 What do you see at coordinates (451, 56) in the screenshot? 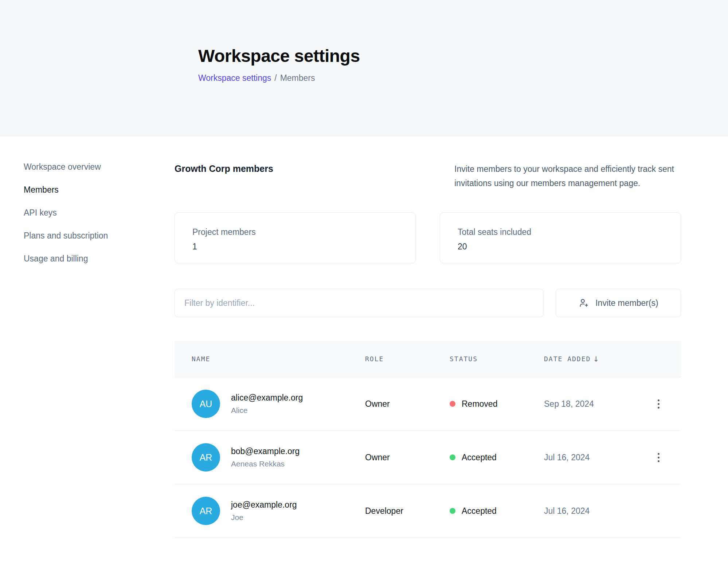
I see `page-title: Workspace settings` at bounding box center [451, 56].